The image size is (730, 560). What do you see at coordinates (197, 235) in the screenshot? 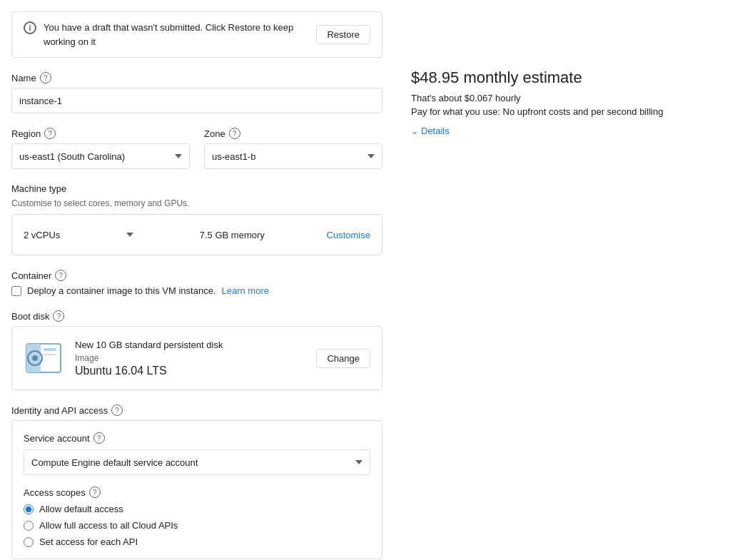
I see `machine-type-box: 2 vCPUs 7.5 GB memory Customise` at bounding box center [197, 235].